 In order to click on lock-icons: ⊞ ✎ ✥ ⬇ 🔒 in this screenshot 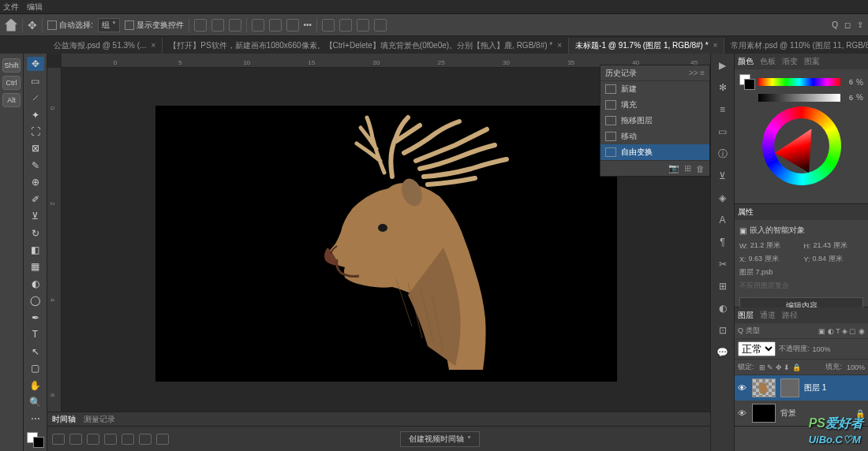, I will do `click(780, 367)`.